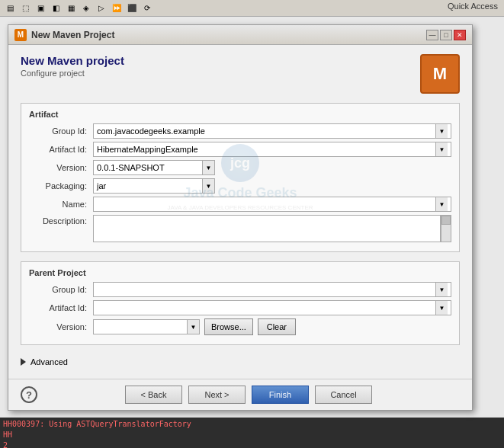 This screenshot has height=448, width=504. What do you see at coordinates (146, 327) in the screenshot?
I see `parent-version-input: ▼` at bounding box center [146, 327].